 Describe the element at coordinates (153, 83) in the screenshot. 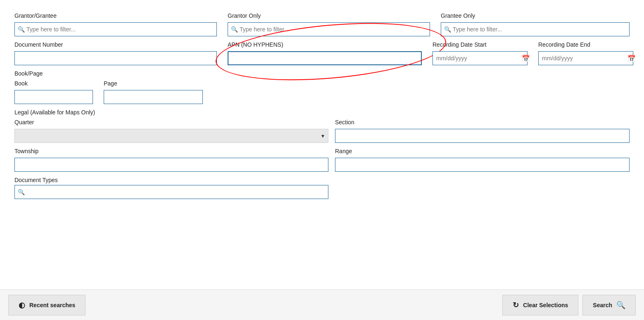

I see `page-label: Page` at that location.